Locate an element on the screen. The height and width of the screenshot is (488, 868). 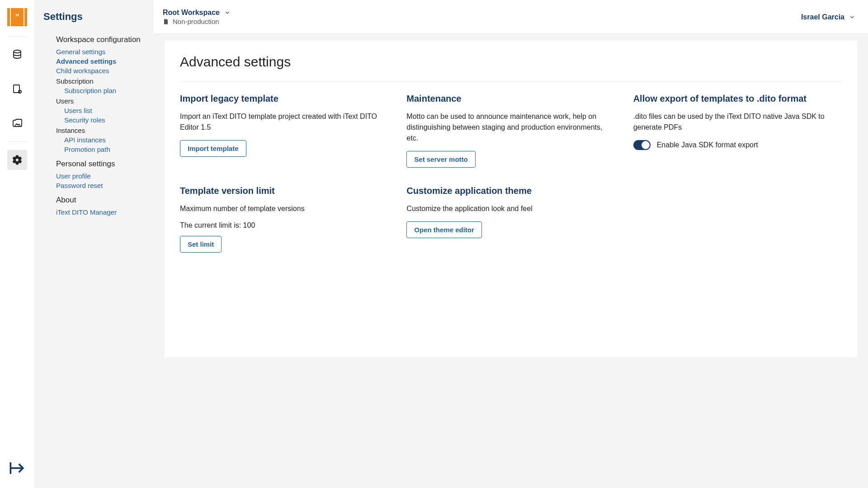
section-title: Template version limit is located at coordinates (284, 191).